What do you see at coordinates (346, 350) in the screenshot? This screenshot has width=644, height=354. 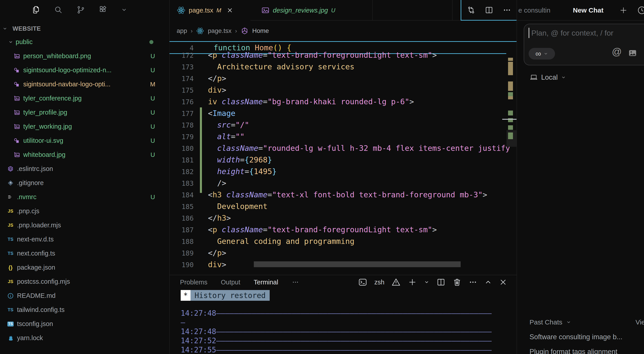 I see `terminal-line: 14:27:55––––––––––––––––––––––––––––––––…` at bounding box center [346, 350].